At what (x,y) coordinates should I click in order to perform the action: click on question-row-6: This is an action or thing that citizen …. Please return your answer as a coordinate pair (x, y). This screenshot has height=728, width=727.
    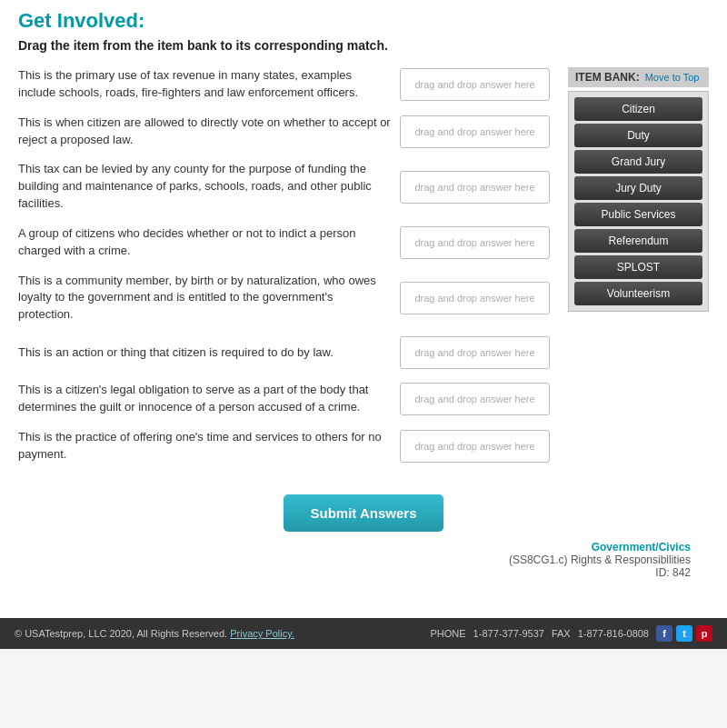
    Looking at the image, I should click on (284, 353).